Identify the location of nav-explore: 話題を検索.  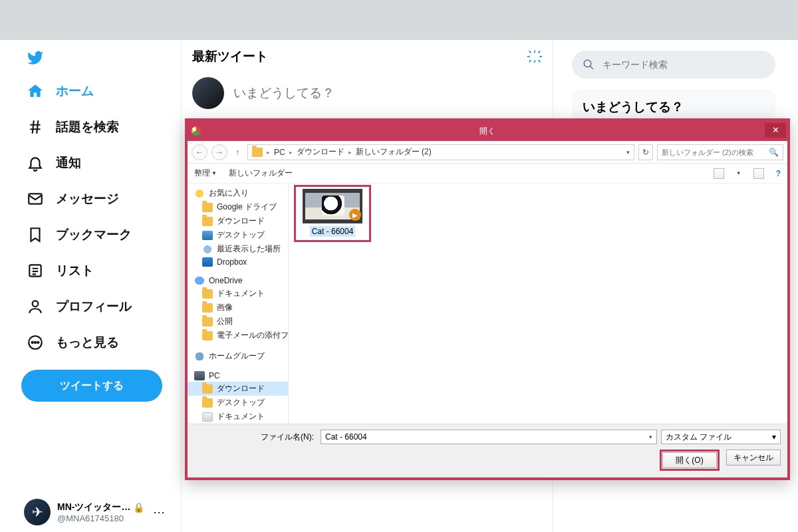
(94, 127).